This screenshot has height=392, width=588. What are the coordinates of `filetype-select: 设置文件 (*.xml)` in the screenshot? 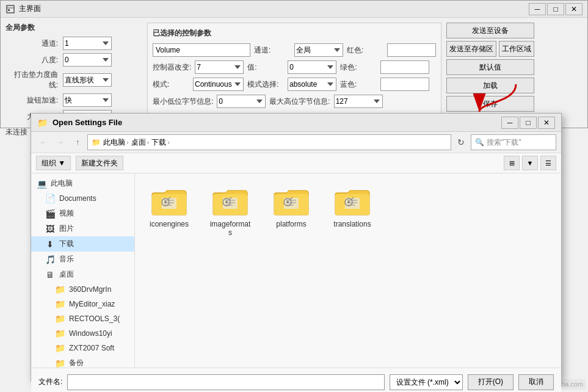 It's located at (426, 382).